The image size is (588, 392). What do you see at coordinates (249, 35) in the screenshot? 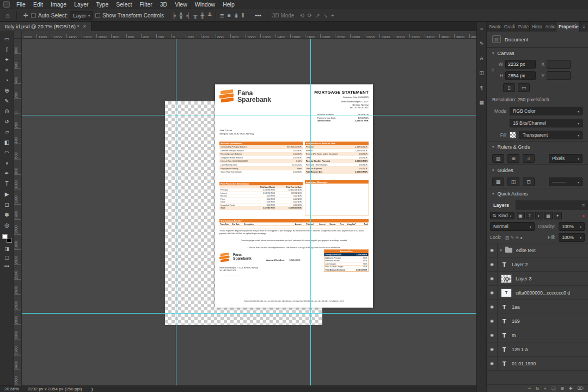
I see `ruler-horizontal: 2000180016001400120010008006004002000200…` at bounding box center [249, 35].